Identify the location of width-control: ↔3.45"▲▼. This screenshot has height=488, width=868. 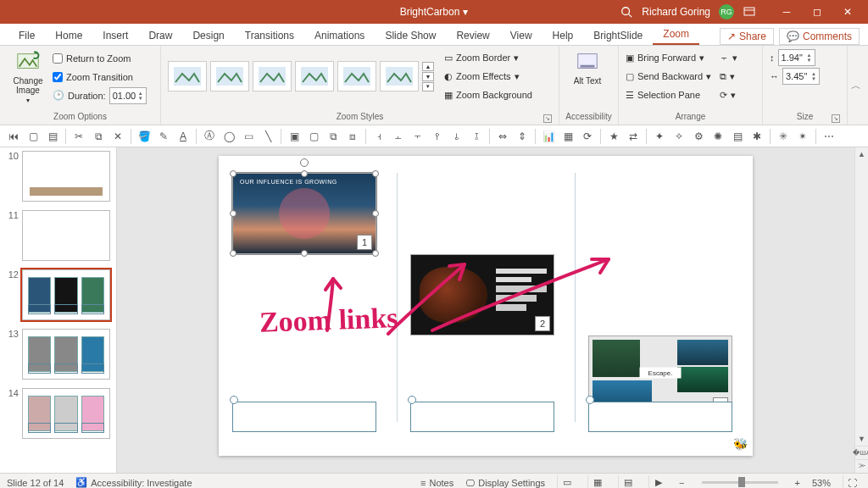
(805, 76).